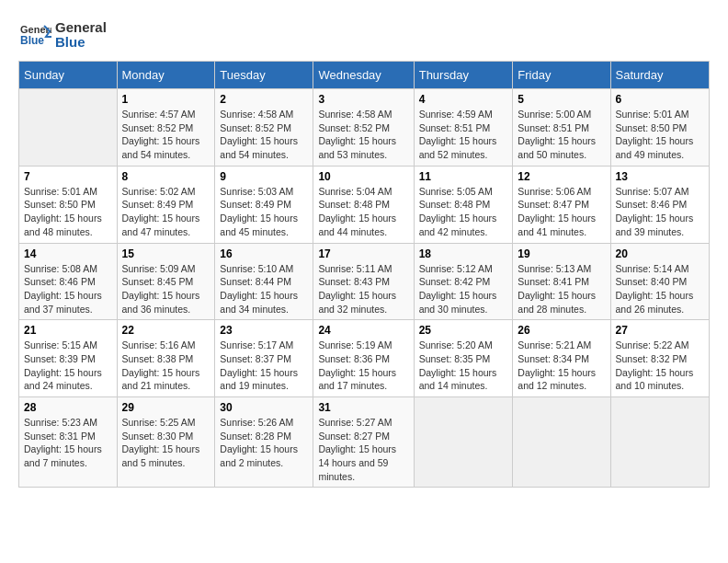 This screenshot has height=563, width=728. Describe the element at coordinates (166, 330) in the screenshot. I see `day-number: 22` at that location.